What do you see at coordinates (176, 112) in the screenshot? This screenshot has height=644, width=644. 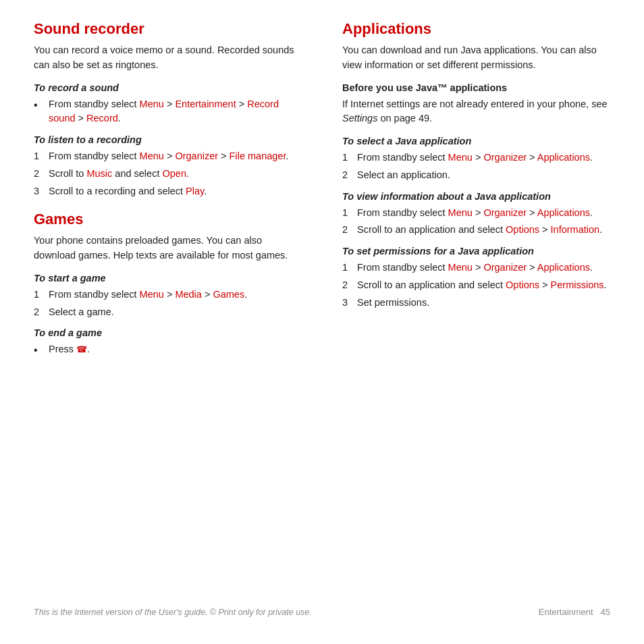 I see `record-sound-step-1-text: From standby select Menu > Entertainment…` at bounding box center [176, 112].